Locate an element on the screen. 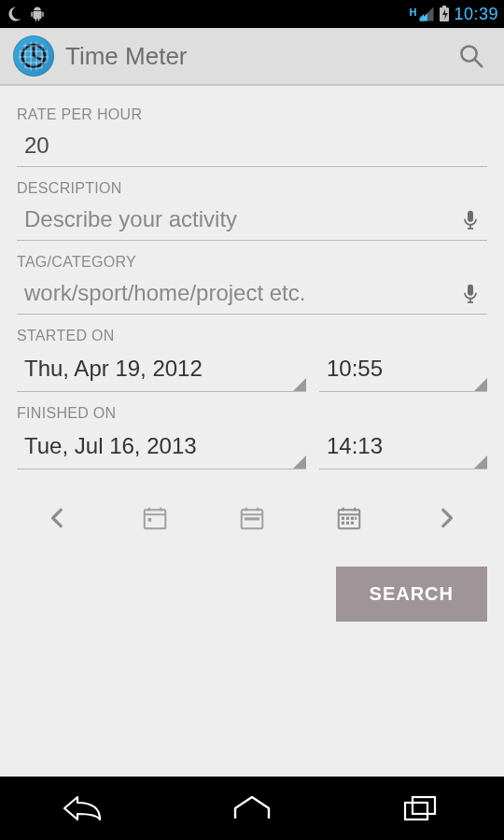  rate-input is located at coordinates (252, 147).